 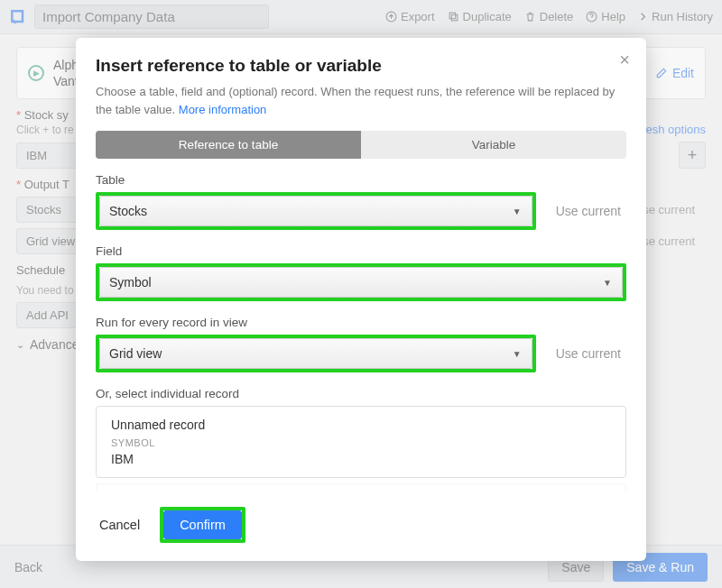 I want to click on close-icon: ×, so click(x=625, y=60).